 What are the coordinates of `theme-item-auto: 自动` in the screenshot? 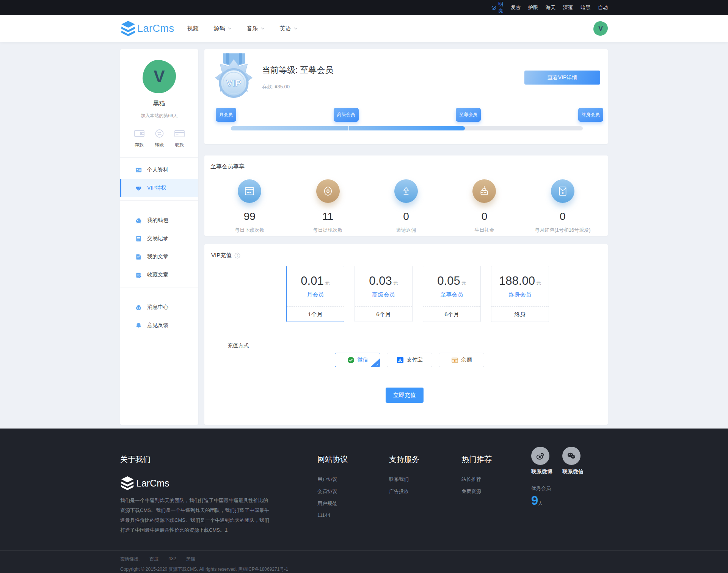 It's located at (603, 8).